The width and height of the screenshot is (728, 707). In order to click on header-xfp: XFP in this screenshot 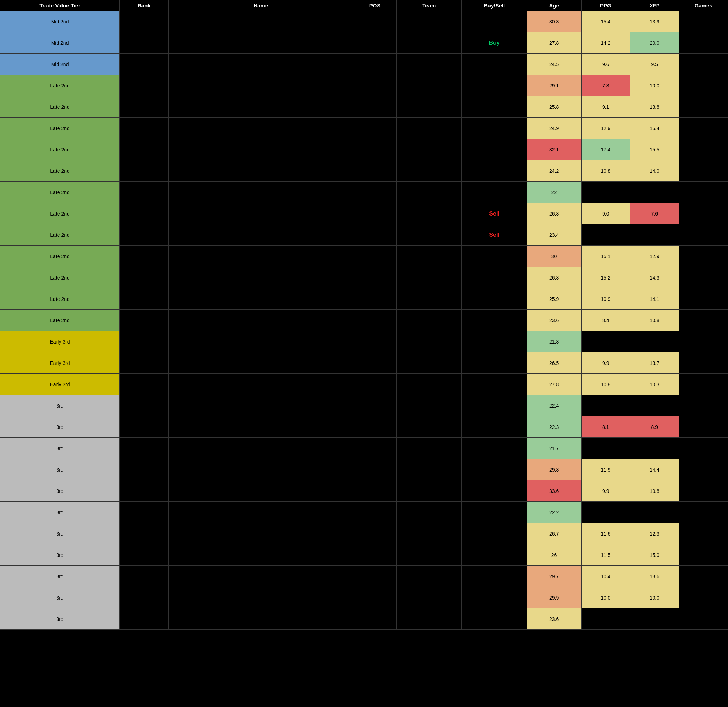, I will do `click(654, 6)`.